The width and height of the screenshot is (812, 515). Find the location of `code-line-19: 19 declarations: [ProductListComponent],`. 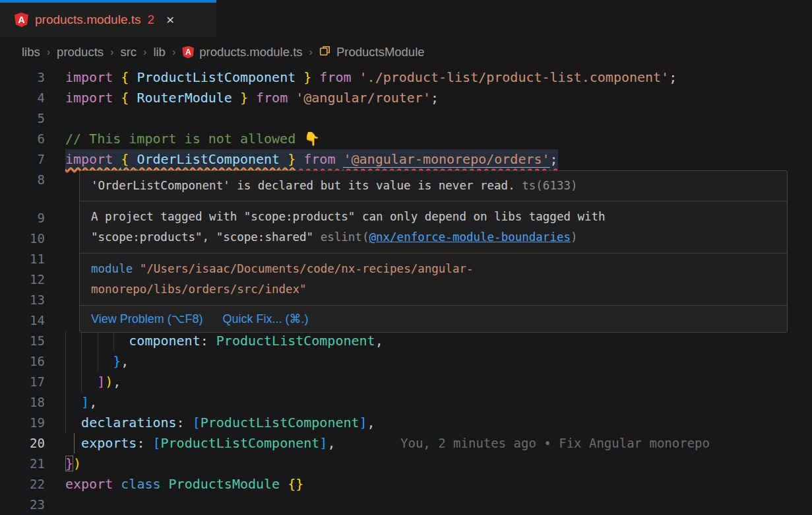

code-line-19: 19 declarations: [ProductListComponent], is located at coordinates (406, 423).